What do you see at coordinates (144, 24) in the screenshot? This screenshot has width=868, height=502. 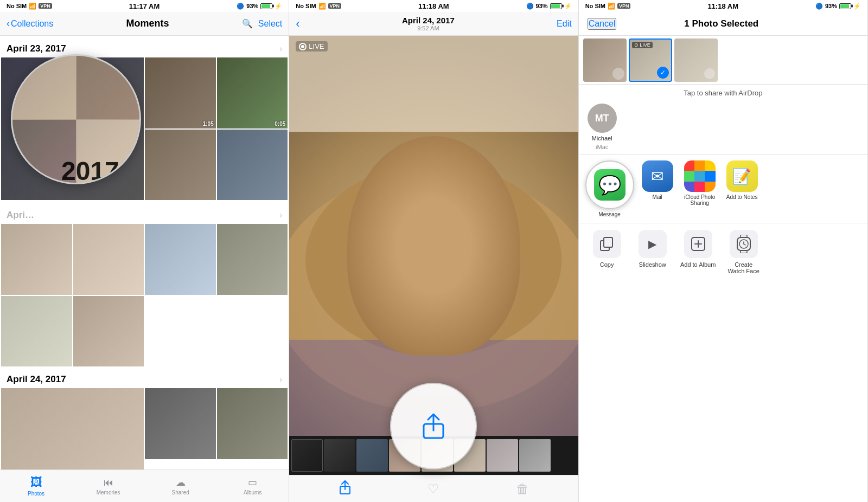 I see `nav-bar-1: ‹ Collections Moments 🔍 Select` at bounding box center [144, 24].